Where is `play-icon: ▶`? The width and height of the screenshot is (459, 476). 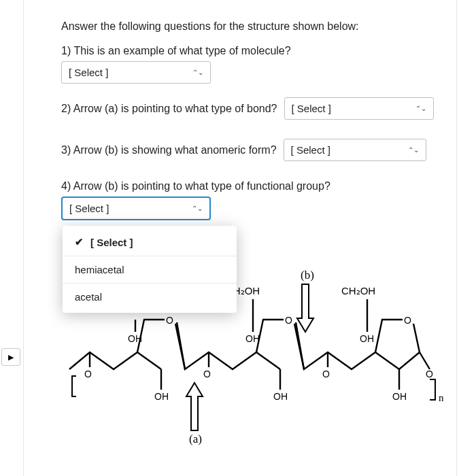 play-icon: ▶ is located at coordinates (11, 358).